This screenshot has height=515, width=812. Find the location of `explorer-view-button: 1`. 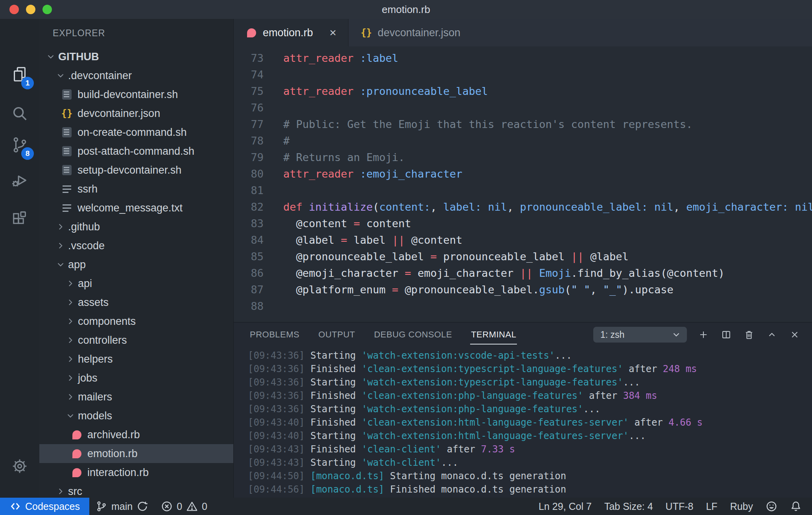

explorer-view-button: 1 is located at coordinates (20, 74).